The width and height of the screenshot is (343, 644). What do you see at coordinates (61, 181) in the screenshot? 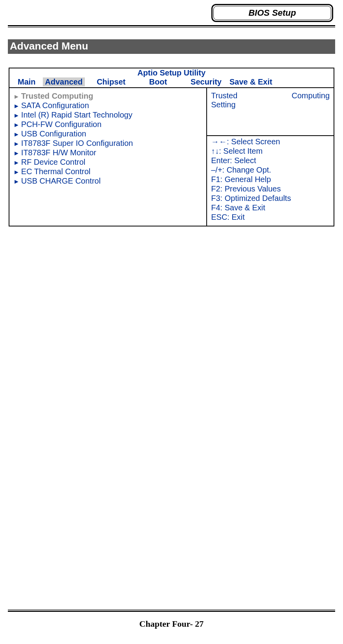
I see `menu-item-label: USB CHARGE Control` at bounding box center [61, 181].